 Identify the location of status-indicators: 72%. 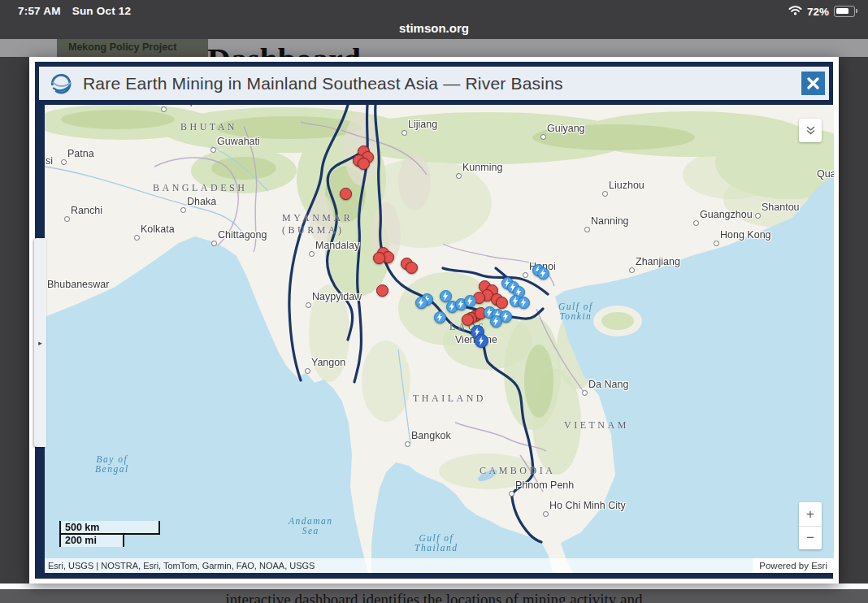
(822, 11).